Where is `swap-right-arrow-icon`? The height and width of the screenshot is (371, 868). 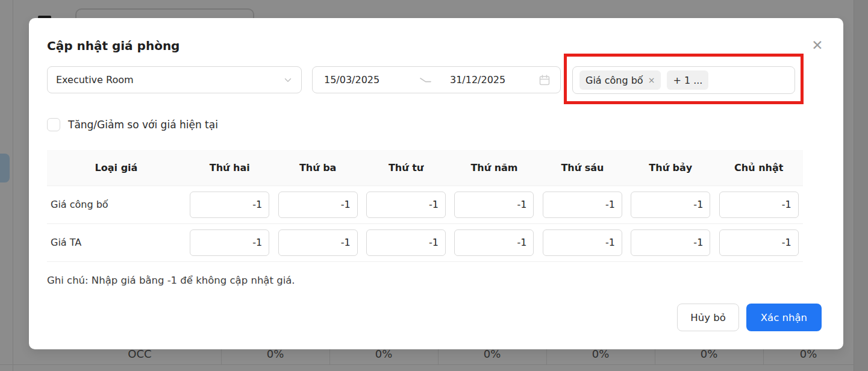 swap-right-arrow-icon is located at coordinates (425, 80).